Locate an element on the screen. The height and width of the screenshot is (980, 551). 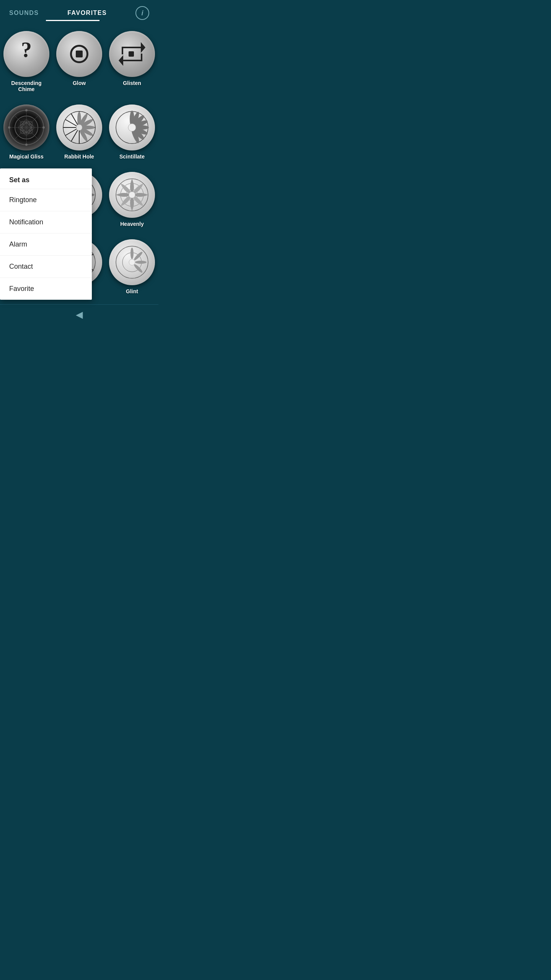
tab-favorites: FAVORITES is located at coordinates (87, 13).